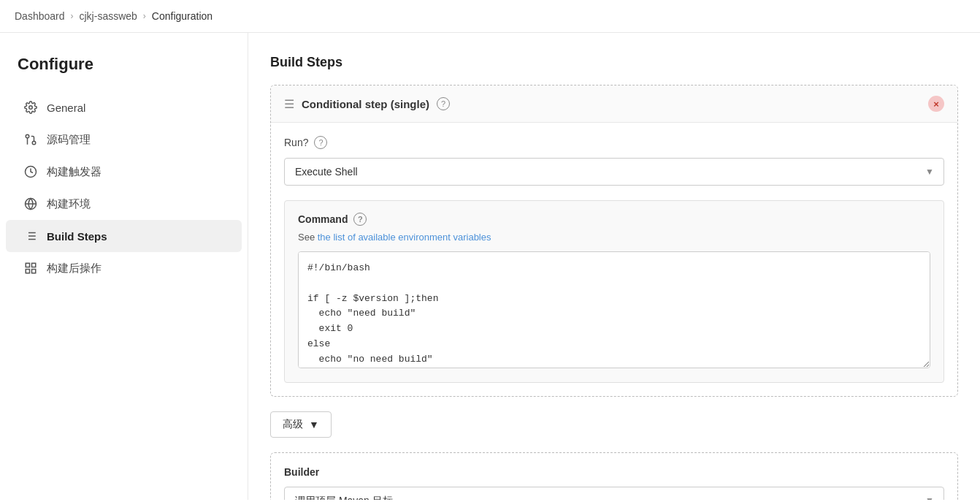 The height and width of the screenshot is (502, 980). What do you see at coordinates (296, 142) in the screenshot?
I see `run-text: Run?` at bounding box center [296, 142].